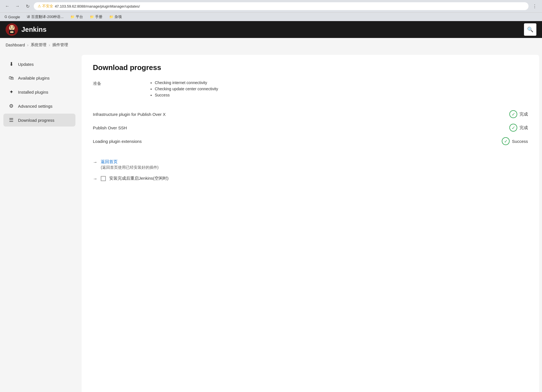 This screenshot has height=392, width=542. Describe the element at coordinates (271, 11) in the screenshot. I see `browser-chrome: ← → ↻ ⚠ 不安全 47.103.59.62:8088/manage/plu…` at that location.